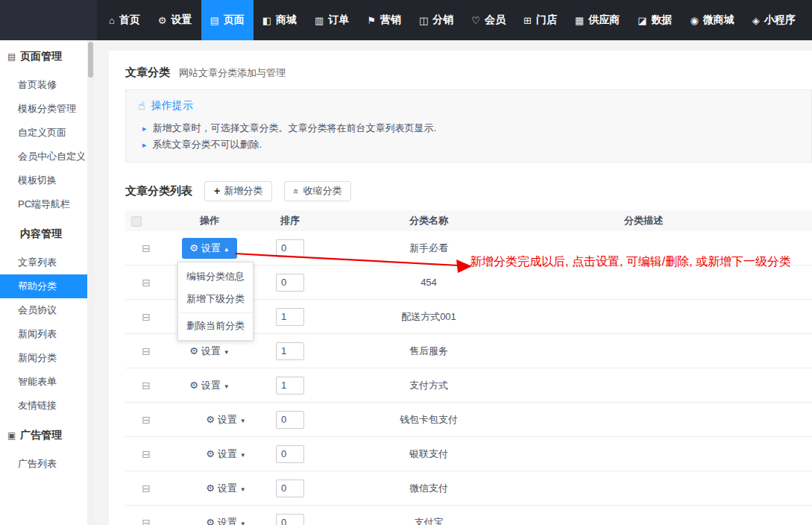 The image size is (812, 525). Describe the element at coordinates (210, 221) in the screenshot. I see `column-actions: 操作` at that location.